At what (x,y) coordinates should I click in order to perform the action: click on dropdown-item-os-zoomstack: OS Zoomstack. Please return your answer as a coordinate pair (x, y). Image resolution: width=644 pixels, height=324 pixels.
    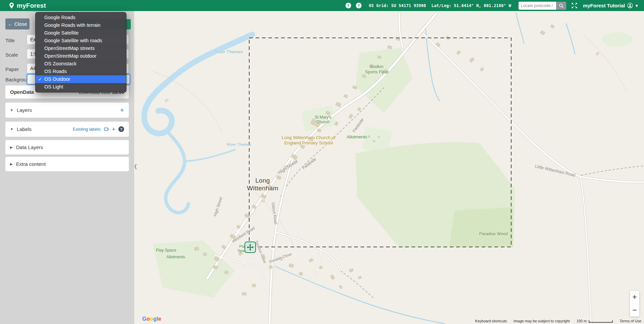
    Looking at the image, I should click on (81, 64).